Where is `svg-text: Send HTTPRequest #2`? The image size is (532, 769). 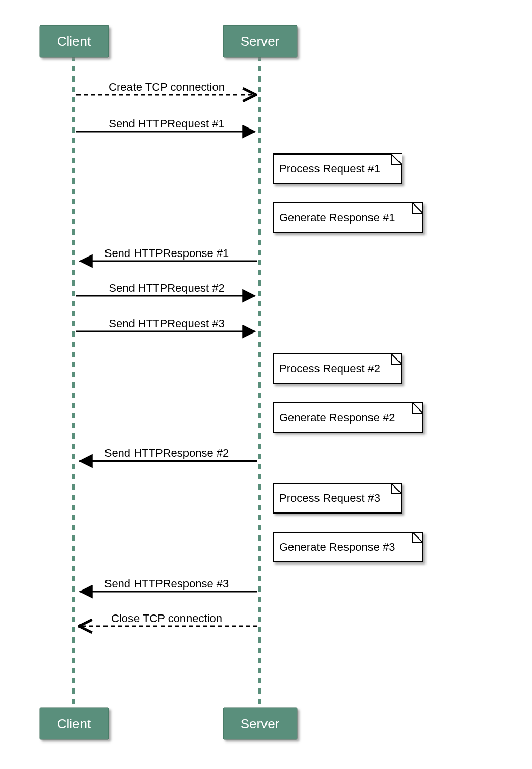
svg-text: Send HTTPRequest #2 is located at coordinates (166, 288).